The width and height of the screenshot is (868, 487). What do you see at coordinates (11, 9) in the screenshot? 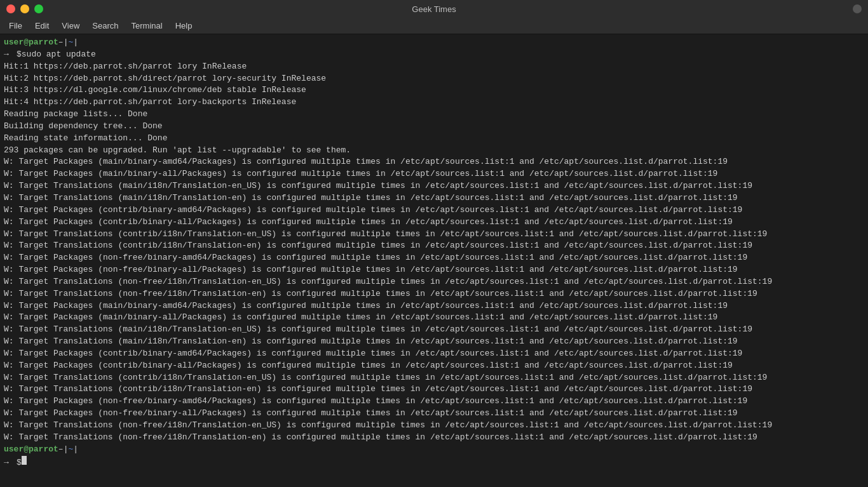
I see `close-button` at bounding box center [11, 9].